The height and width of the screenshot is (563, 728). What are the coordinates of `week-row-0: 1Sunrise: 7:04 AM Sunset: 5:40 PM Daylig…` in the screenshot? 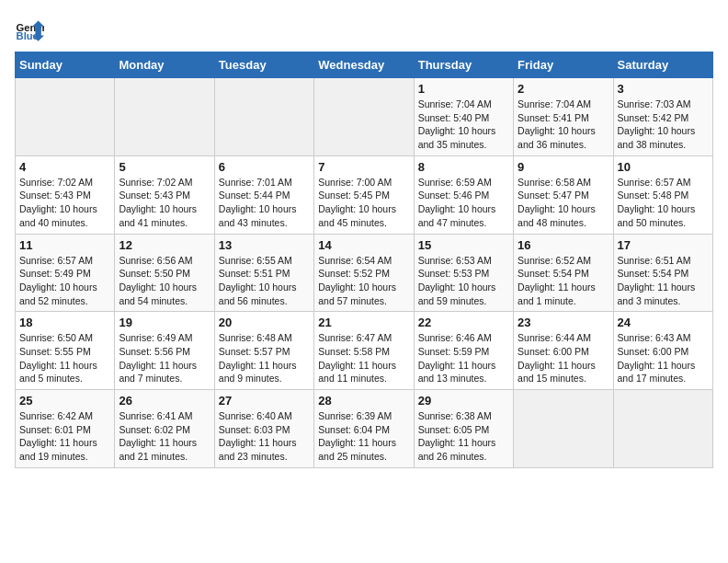 It's located at (364, 118).